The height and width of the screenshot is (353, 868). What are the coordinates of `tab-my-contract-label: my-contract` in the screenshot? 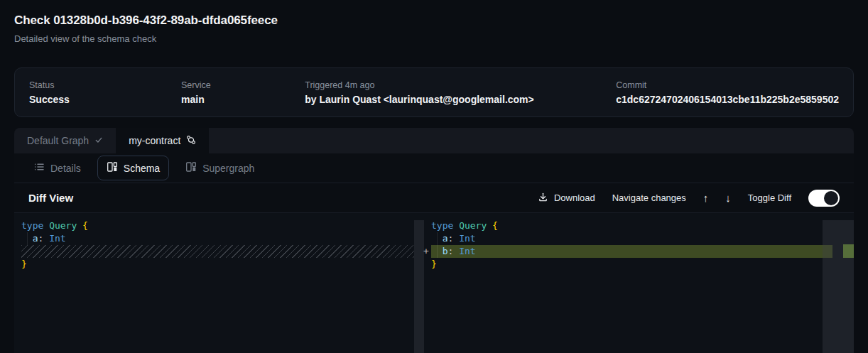 It's located at (155, 141).